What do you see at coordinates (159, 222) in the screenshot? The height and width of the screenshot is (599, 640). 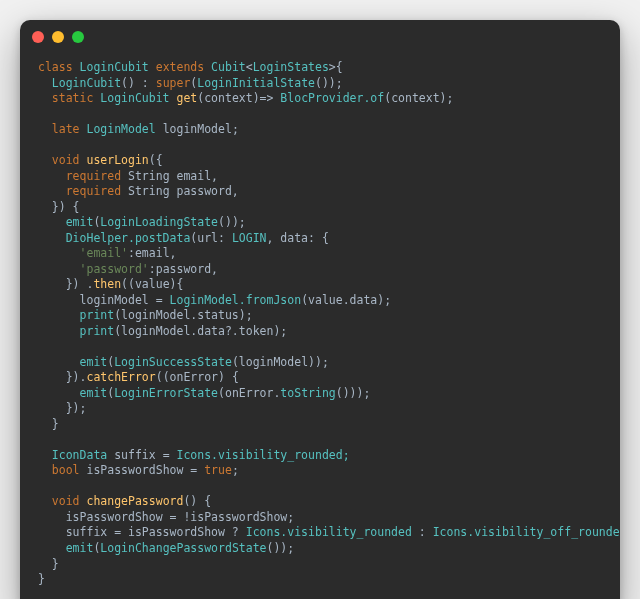 I see `t: LoginLoadingState` at bounding box center [159, 222].